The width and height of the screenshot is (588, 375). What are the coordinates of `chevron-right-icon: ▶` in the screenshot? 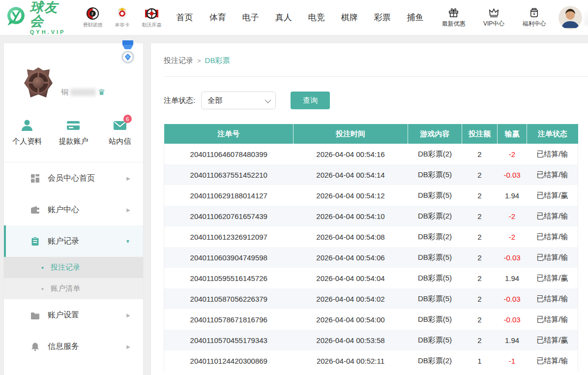 It's located at (128, 346).